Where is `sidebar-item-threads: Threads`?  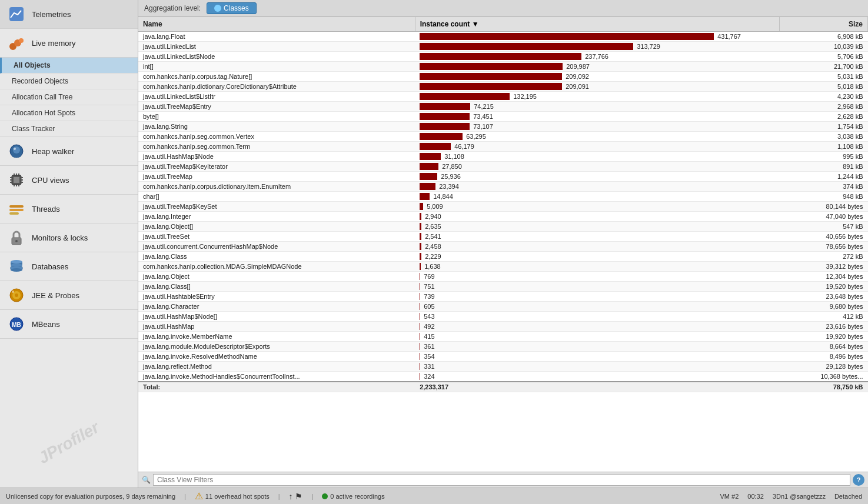
sidebar-item-threads: Threads is located at coordinates (69, 209).